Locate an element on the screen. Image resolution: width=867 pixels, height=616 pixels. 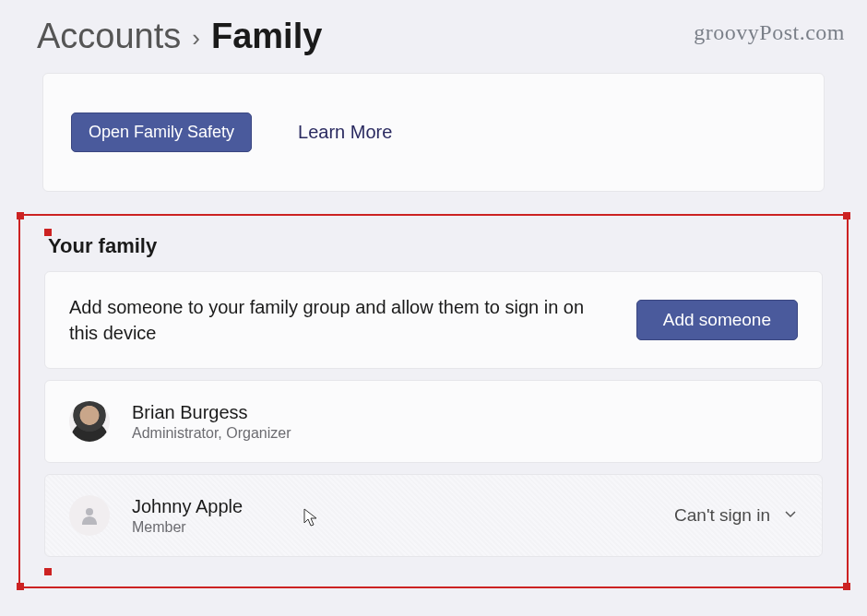
member-role: Administrator, Organizer is located at coordinates (212, 433).